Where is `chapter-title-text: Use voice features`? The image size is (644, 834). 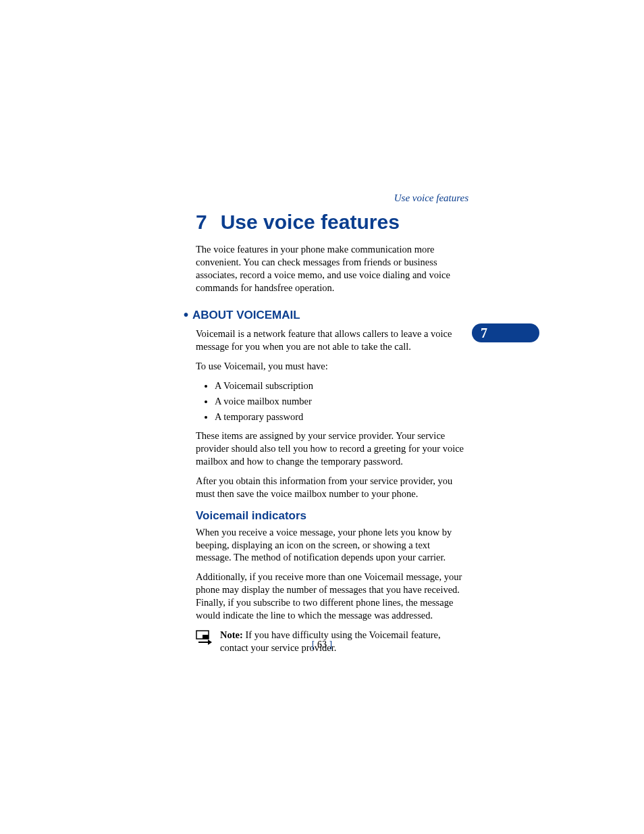
chapter-title-text: Use voice features is located at coordinates (311, 221).